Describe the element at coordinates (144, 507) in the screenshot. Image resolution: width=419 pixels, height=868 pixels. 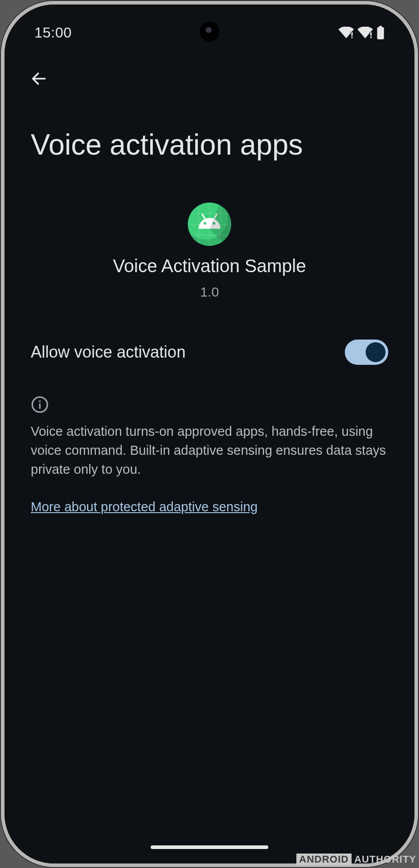
I see `learn-more-link: More about protected adaptive sensing` at that location.